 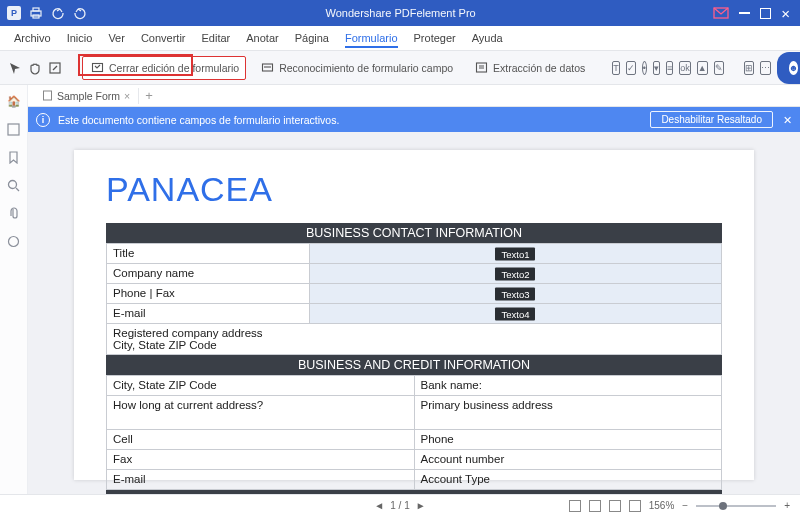 I want to click on form-info-bar: i Este documento contiene campos de form…, so click(x=414, y=120).